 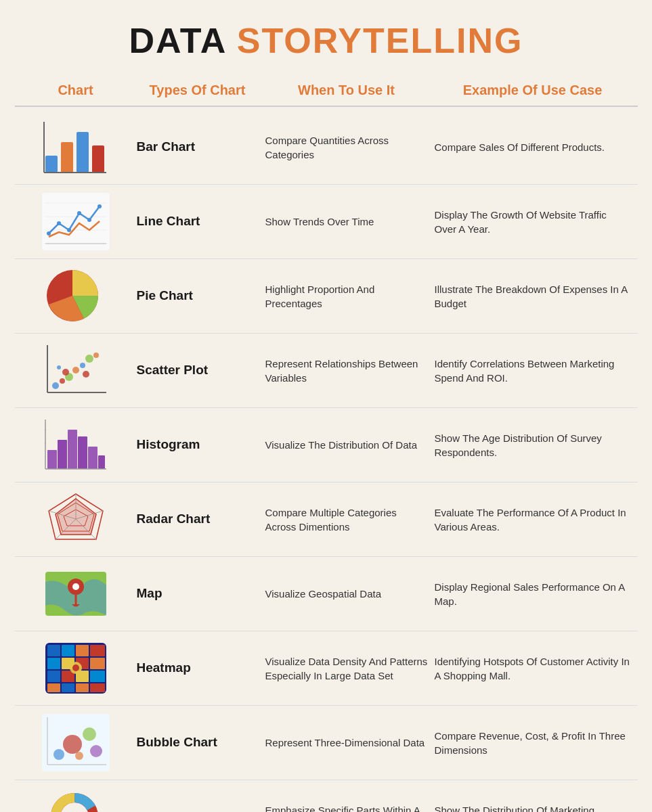 I want to click on table-row: Pie Chart Highlight Proportion And Prece…, so click(x=326, y=296).